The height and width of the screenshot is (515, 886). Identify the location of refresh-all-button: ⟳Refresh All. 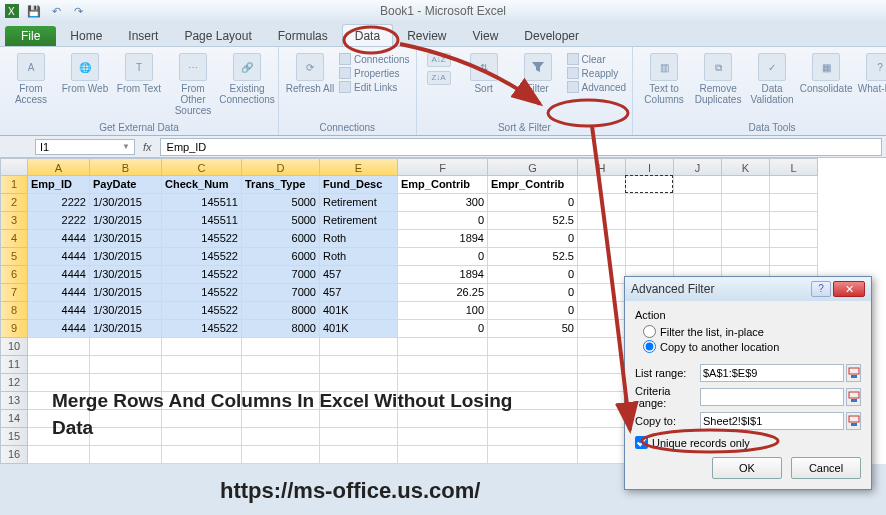
(310, 72).